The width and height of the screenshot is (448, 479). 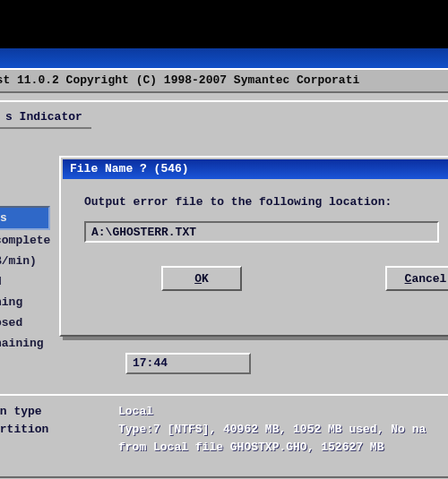 What do you see at coordinates (179, 81) in the screenshot?
I see `app-header-text: host 11.0.2 Copyright (C) 1998-2007 Syma…` at bounding box center [179, 81].